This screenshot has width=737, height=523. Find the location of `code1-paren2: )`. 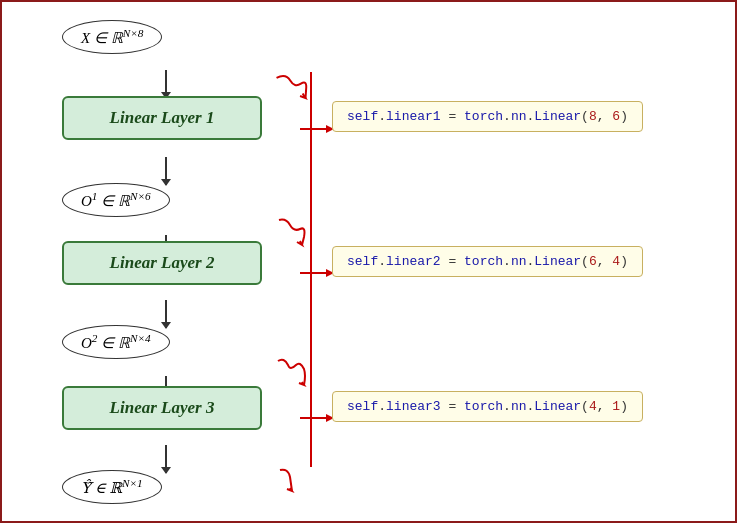

code1-paren2: ) is located at coordinates (624, 116).